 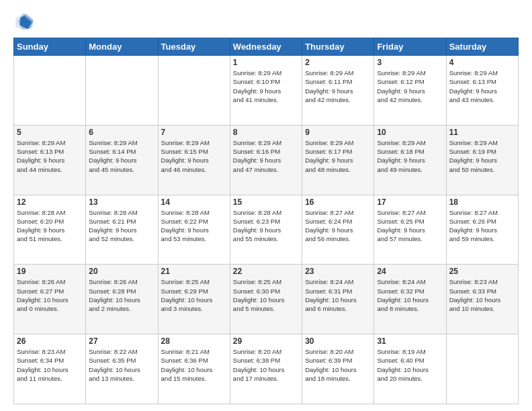 I want to click on day-number: 26, so click(x=50, y=341).